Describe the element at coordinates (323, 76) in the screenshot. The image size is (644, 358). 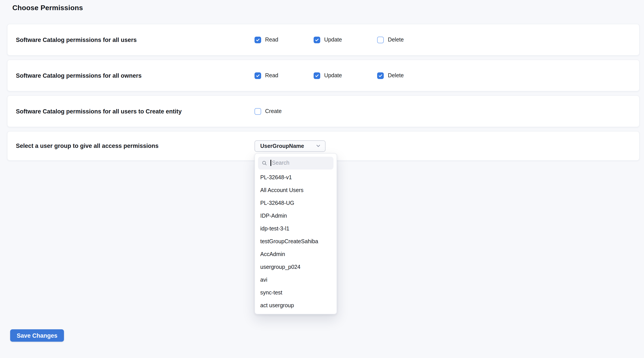
I see `card-all-owners-permissions: Software Catalog permissions for all own…` at that location.